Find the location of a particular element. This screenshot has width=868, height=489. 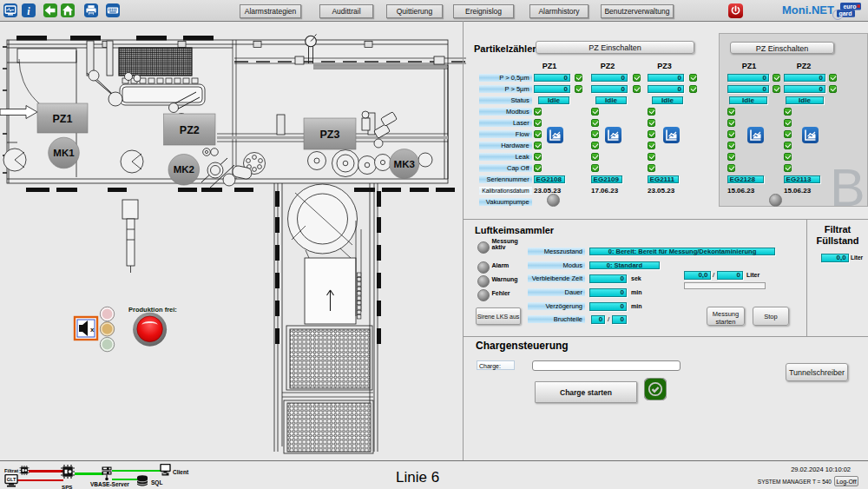

svg-text: x is located at coordinates (92, 330).